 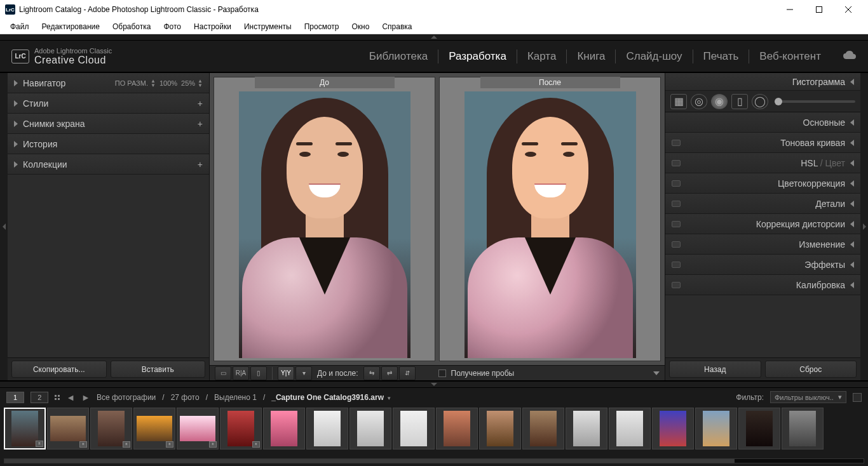 What do you see at coordinates (15, 397) in the screenshot?
I see `main-window-button: 1` at bounding box center [15, 397].